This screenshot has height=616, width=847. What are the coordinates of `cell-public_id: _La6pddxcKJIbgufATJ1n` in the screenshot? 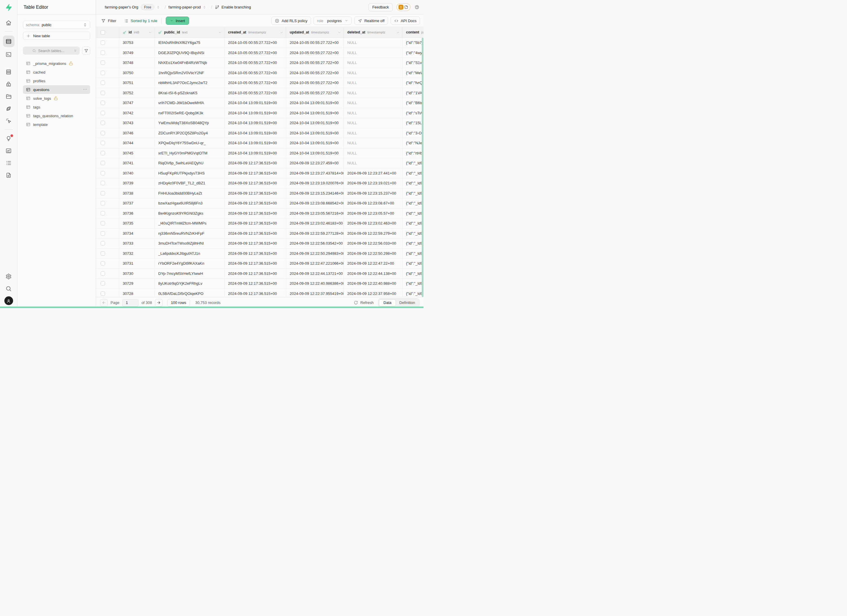 It's located at (190, 254).